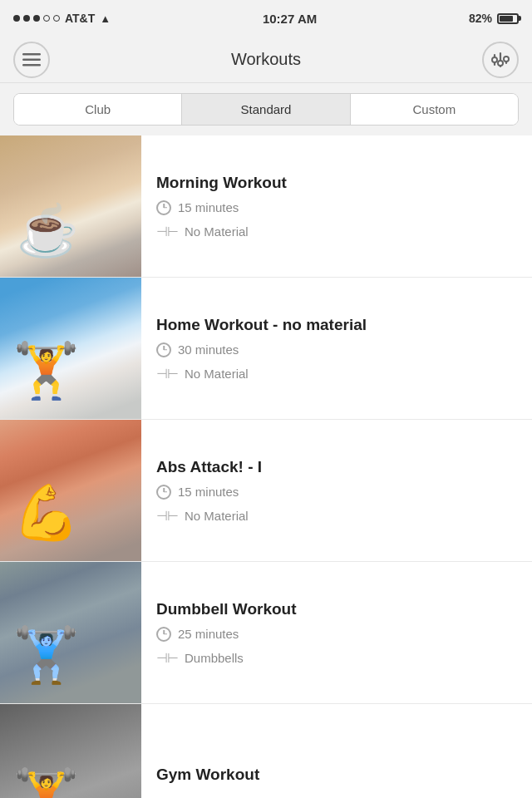 The image size is (532, 798). Describe the element at coordinates (337, 325) in the screenshot. I see `workout-name-home: Home Workout - no material` at that location.